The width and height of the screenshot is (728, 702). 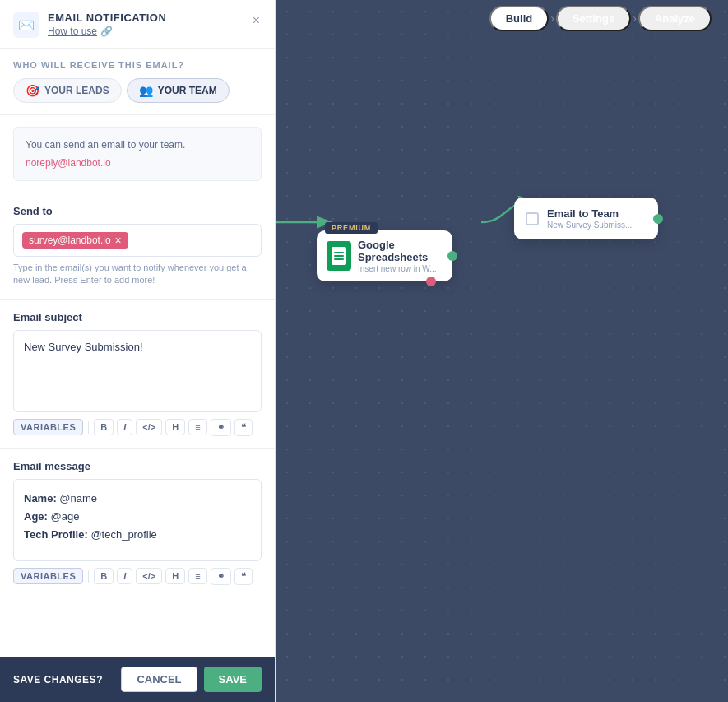 What do you see at coordinates (123, 535) in the screenshot?
I see `msg-text-3: @tech_profile` at bounding box center [123, 535].